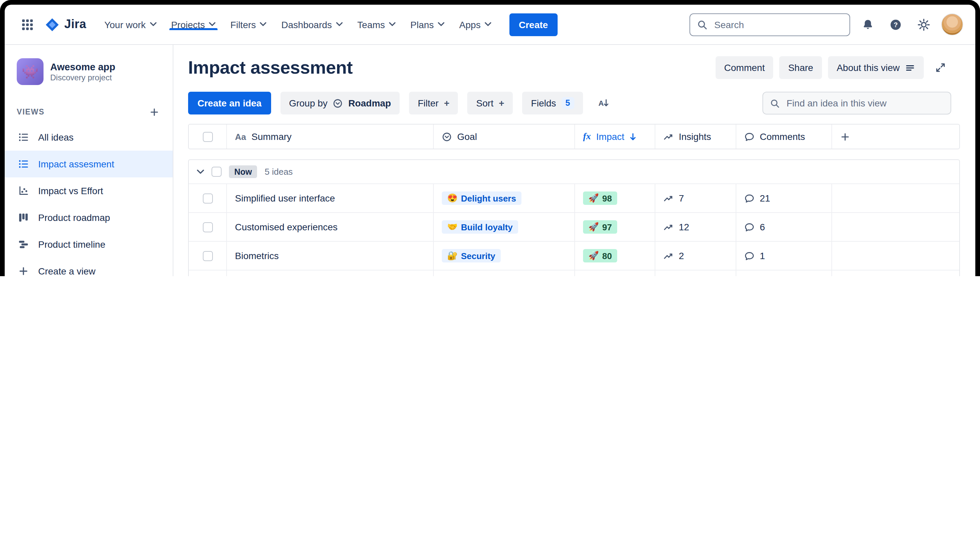 The image size is (980, 552). Describe the element at coordinates (876, 68) in the screenshot. I see `about-this-view-button: About this view` at that location.